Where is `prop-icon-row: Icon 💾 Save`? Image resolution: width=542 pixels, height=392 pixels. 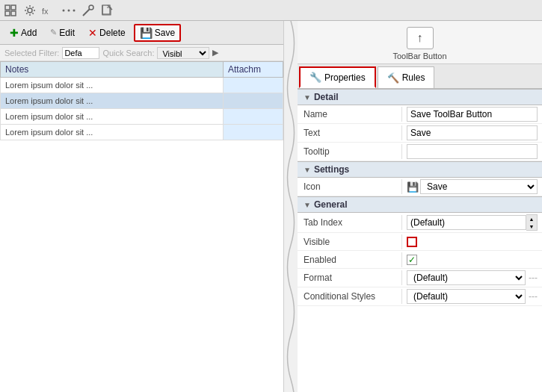
prop-icon-row: Icon 💾 Save is located at coordinates (420, 187).